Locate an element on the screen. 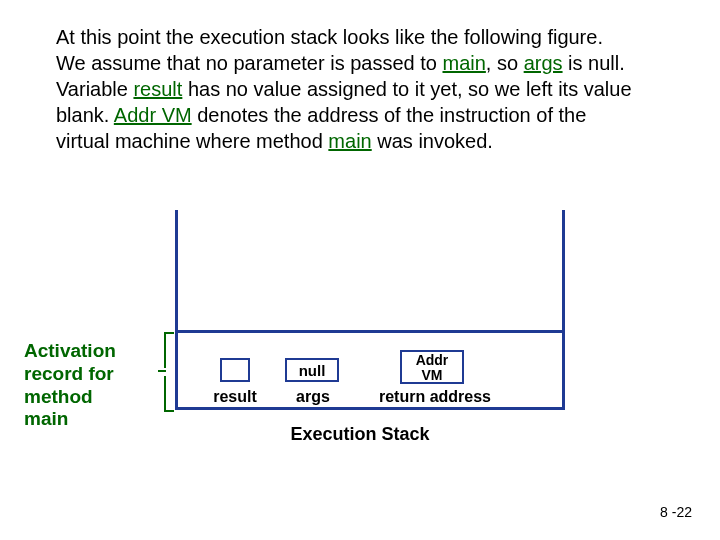 The image size is (720, 540). return-address-label: return address is located at coordinates (435, 397).